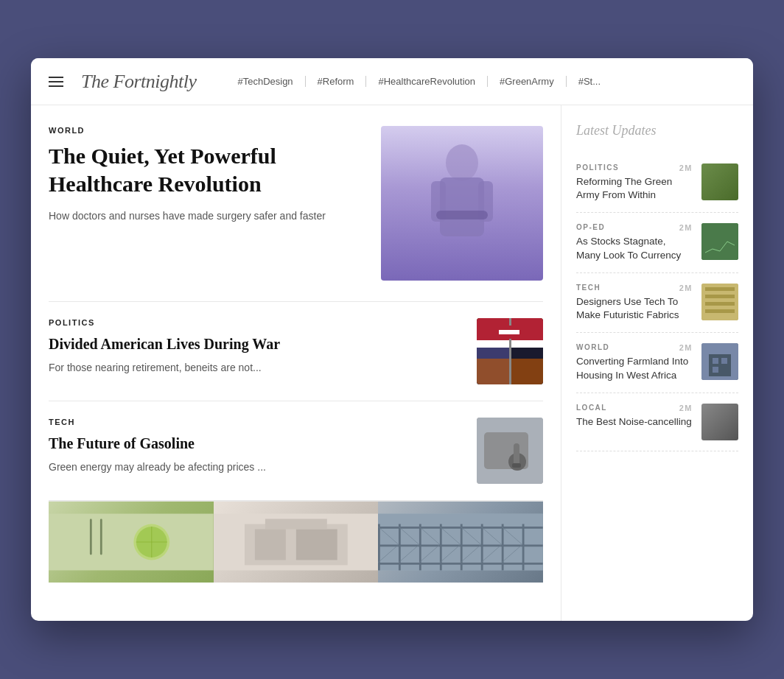  Describe the element at coordinates (462, 203) in the screenshot. I see `doctor-image` at that location.